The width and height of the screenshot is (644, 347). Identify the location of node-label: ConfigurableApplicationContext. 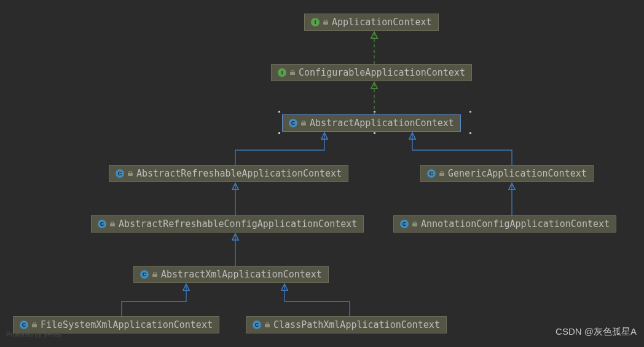
(382, 73).